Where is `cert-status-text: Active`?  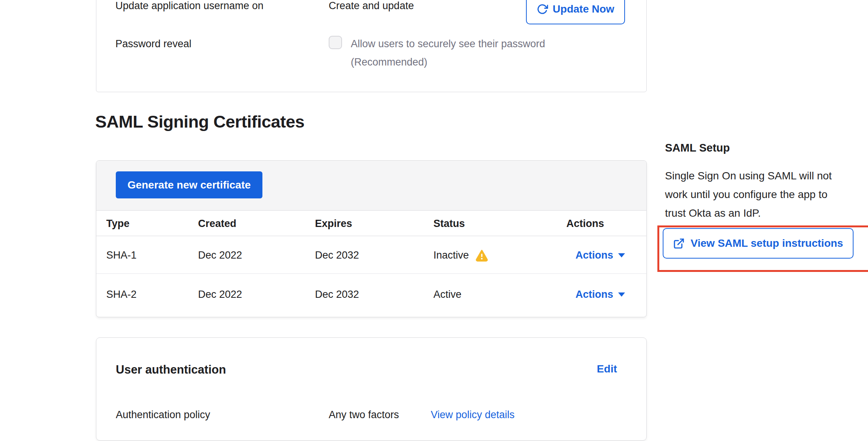
cert-status-text: Active is located at coordinates (448, 294).